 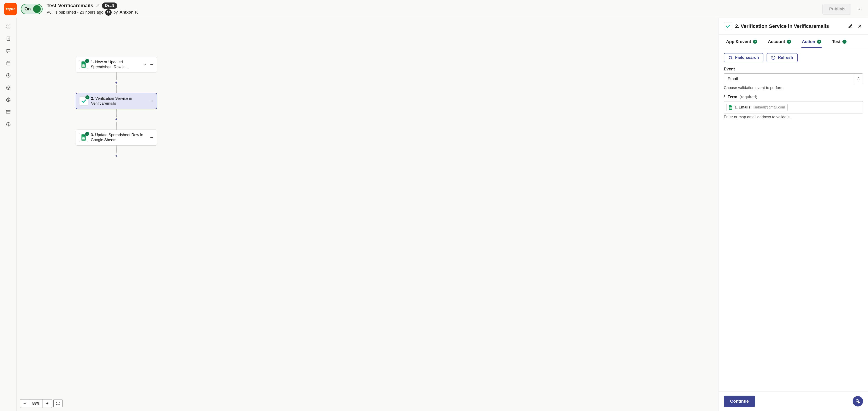 I want to click on term-input: 1. Emails: isabadi@gmail.com, so click(x=793, y=107).